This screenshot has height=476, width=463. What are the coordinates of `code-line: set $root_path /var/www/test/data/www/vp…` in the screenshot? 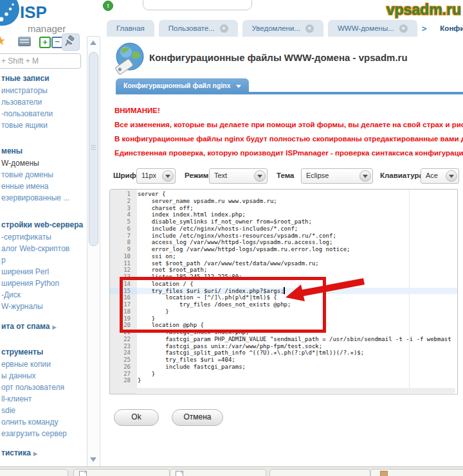 It's located at (297, 263).